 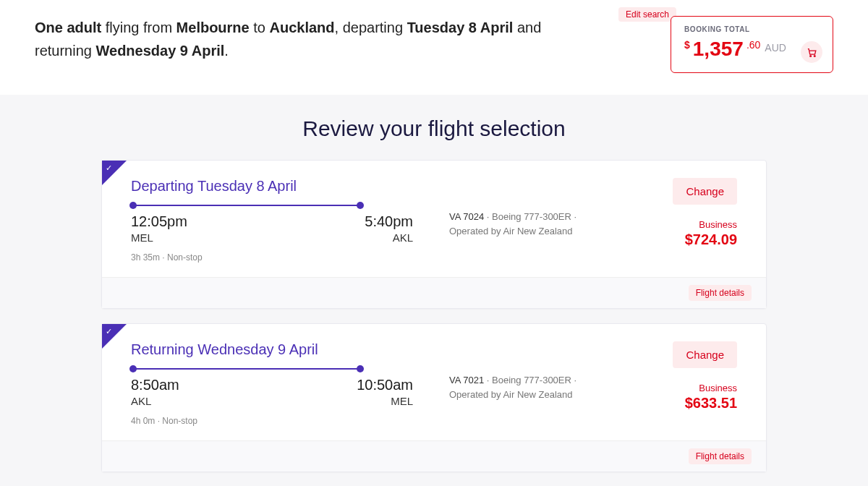 What do you see at coordinates (310, 39) in the screenshot?
I see `search-summary-text: One adult flying from Melbourne to Auckl…` at bounding box center [310, 39].